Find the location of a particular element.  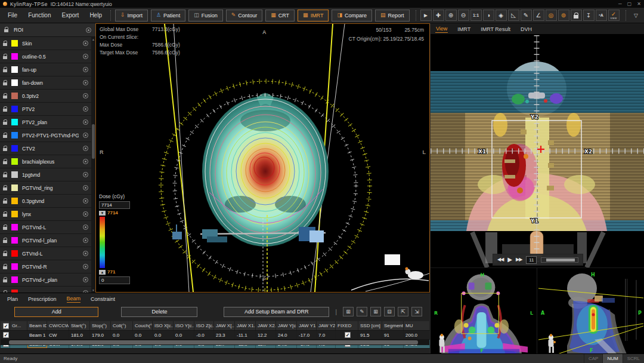

toolbar-button-report: ▤Report is located at coordinates (392, 16).